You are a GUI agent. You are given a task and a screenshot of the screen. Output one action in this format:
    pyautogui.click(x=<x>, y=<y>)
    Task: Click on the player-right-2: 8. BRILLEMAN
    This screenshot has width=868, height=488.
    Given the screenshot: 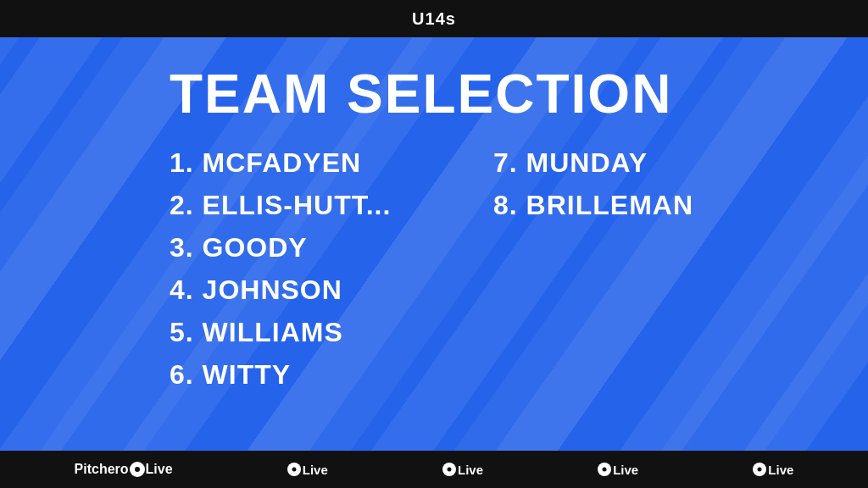 What is the action you would take?
    pyautogui.click(x=655, y=205)
    